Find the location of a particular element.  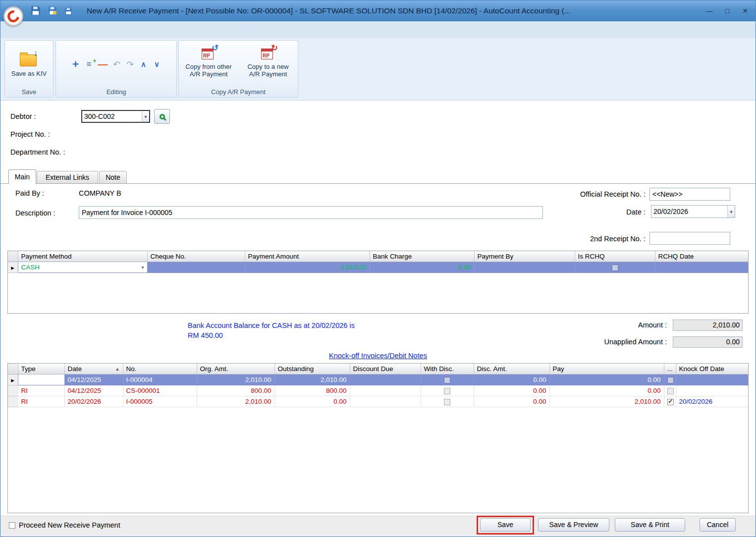

date-input is located at coordinates (690, 212).